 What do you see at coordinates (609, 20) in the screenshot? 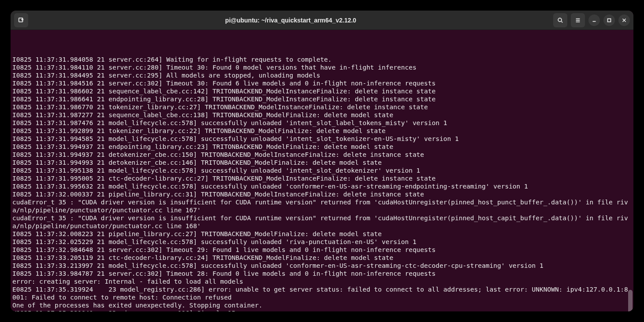
I see `maximize-button` at bounding box center [609, 20].